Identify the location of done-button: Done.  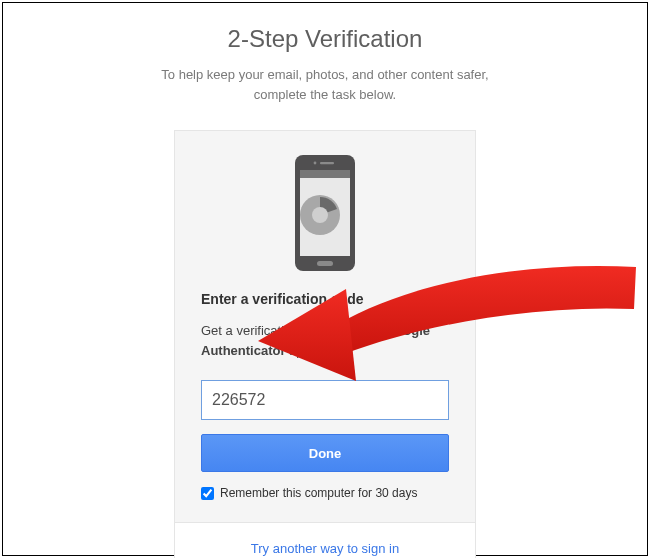
(325, 453).